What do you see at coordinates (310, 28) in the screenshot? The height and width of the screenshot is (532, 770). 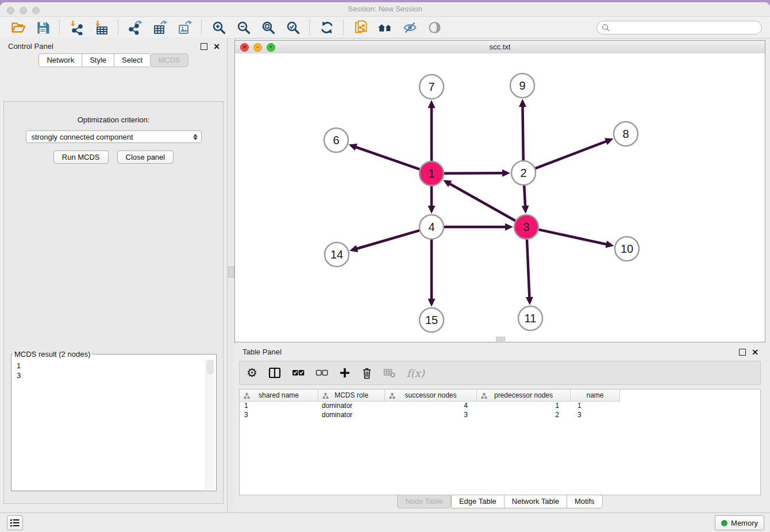 I see `toolbar-separator` at bounding box center [310, 28].